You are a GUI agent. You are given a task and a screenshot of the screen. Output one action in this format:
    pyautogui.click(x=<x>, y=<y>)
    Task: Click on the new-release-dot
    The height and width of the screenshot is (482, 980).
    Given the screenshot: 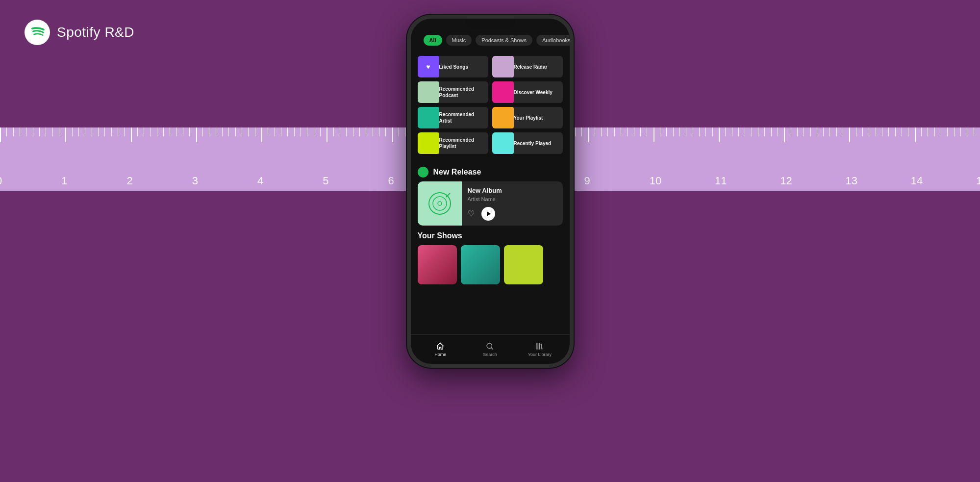 What is the action you would take?
    pyautogui.click(x=423, y=172)
    